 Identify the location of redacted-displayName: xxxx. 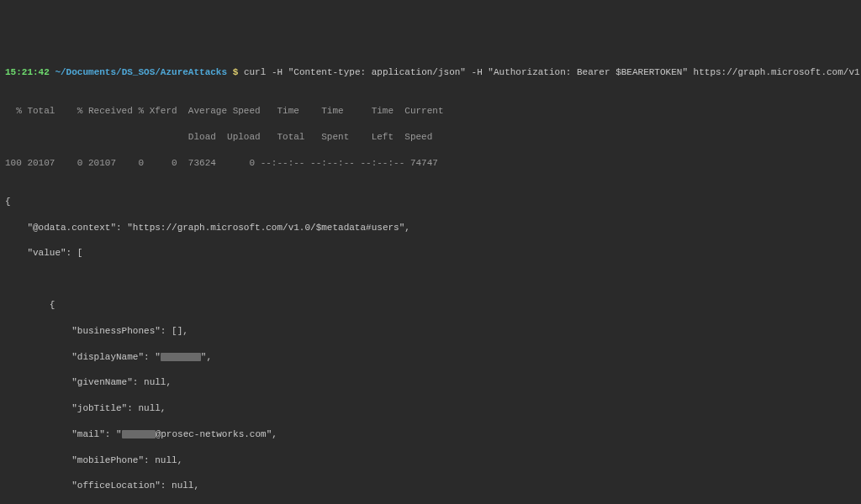
(181, 357).